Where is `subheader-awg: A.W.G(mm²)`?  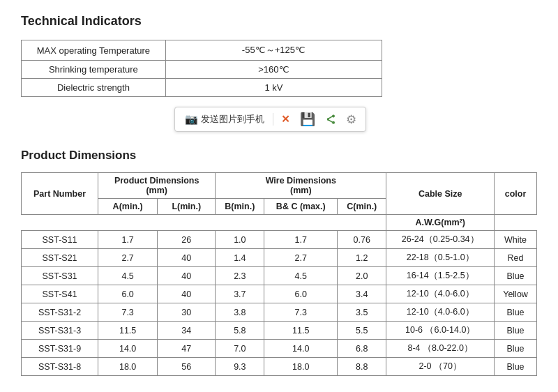 subheader-awg: A.W.G(mm²) is located at coordinates (441, 223).